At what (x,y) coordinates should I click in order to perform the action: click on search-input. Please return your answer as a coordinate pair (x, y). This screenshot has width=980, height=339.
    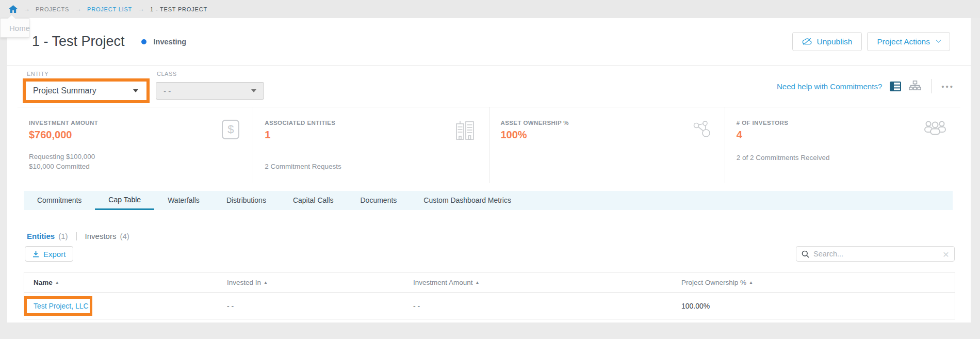
    Looking at the image, I should click on (878, 254).